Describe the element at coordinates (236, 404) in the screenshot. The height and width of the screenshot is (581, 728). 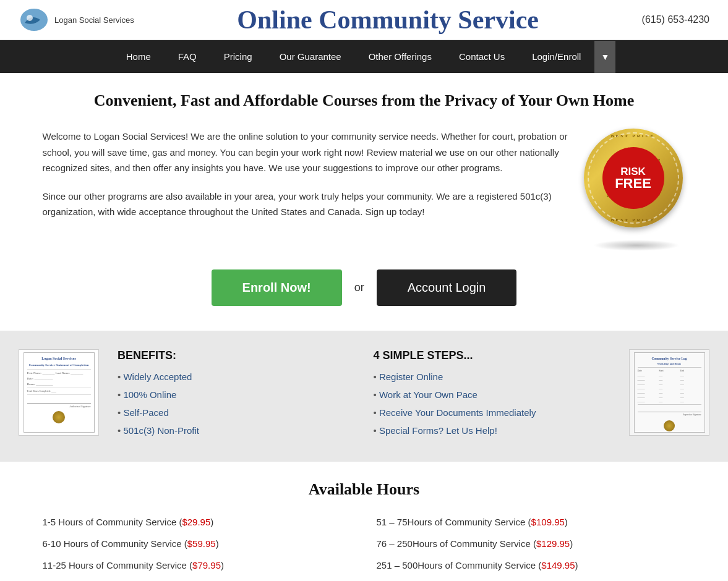
I see `benefits-list: Widely Accepted 100% Online Self-Paced 5…` at that location.